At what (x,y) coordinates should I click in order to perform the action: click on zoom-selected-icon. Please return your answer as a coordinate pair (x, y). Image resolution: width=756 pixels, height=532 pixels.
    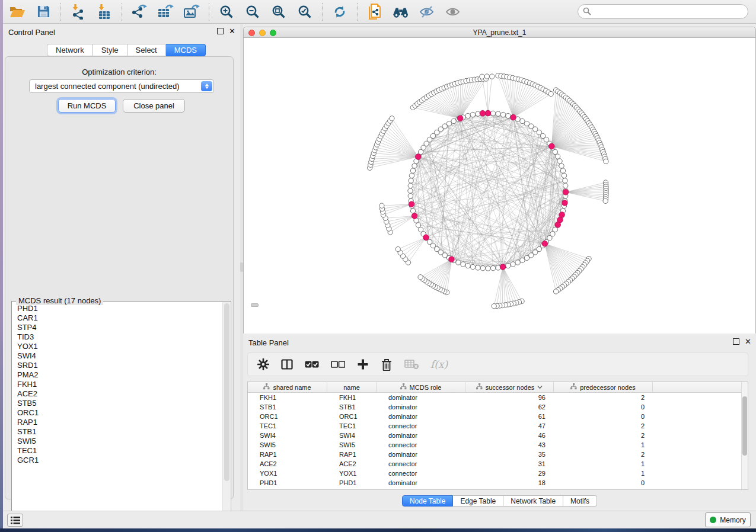
    Looking at the image, I should click on (305, 12).